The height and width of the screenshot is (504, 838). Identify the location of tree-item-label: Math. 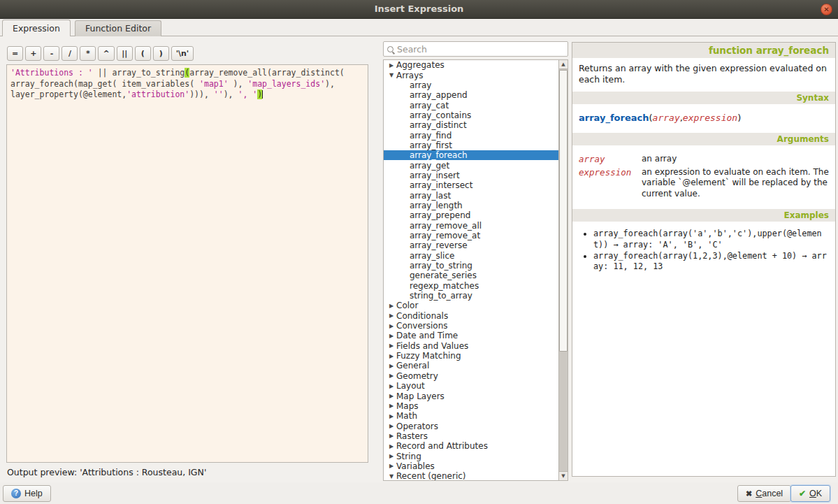
(407, 416).